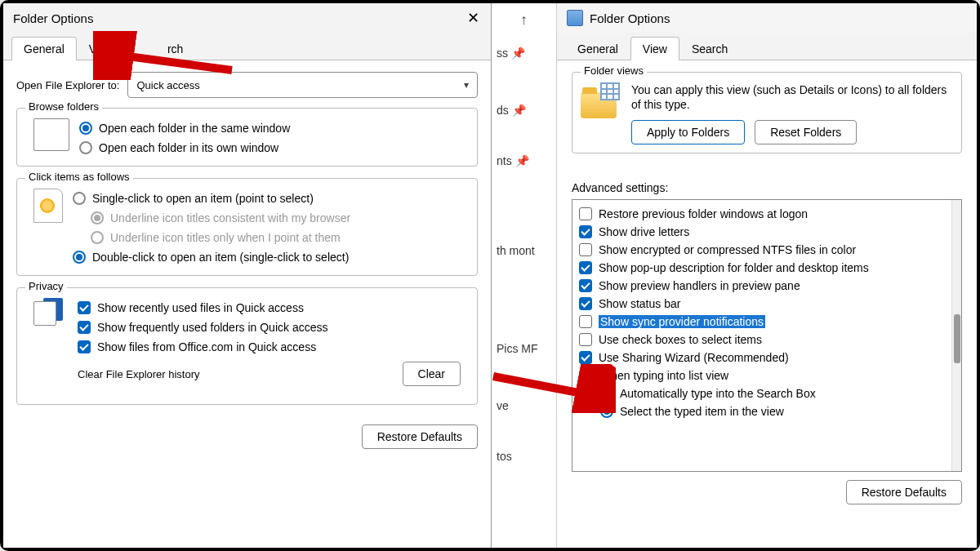 The height and width of the screenshot is (551, 980). Describe the element at coordinates (805, 132) in the screenshot. I see `reset-folders-button: Reset Folders` at that location.